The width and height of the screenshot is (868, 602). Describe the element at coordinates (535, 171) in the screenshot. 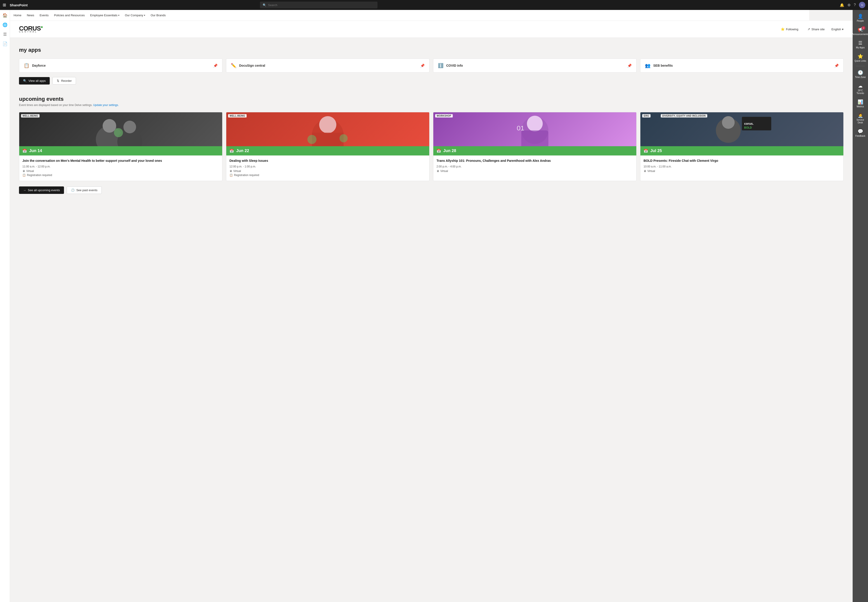

I see `event-location-3: 🖥 Virtual` at that location.